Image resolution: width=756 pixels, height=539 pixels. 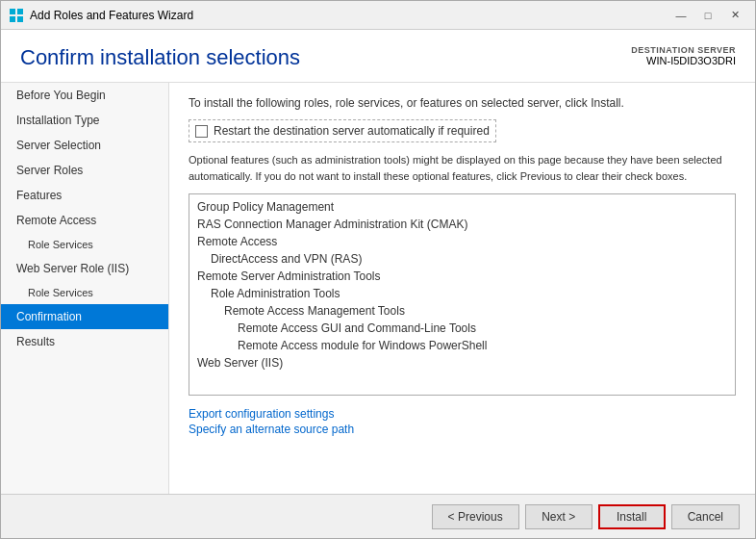 What do you see at coordinates (16, 15) in the screenshot?
I see `app-icon` at bounding box center [16, 15].